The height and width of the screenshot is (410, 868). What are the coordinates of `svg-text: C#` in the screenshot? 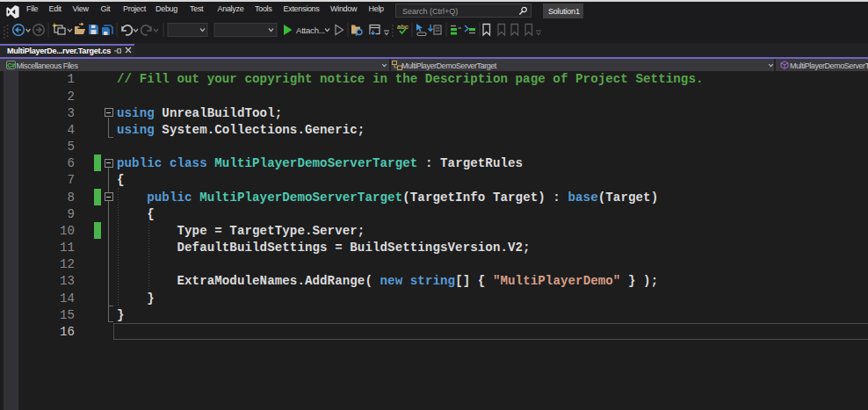 It's located at (11, 65).